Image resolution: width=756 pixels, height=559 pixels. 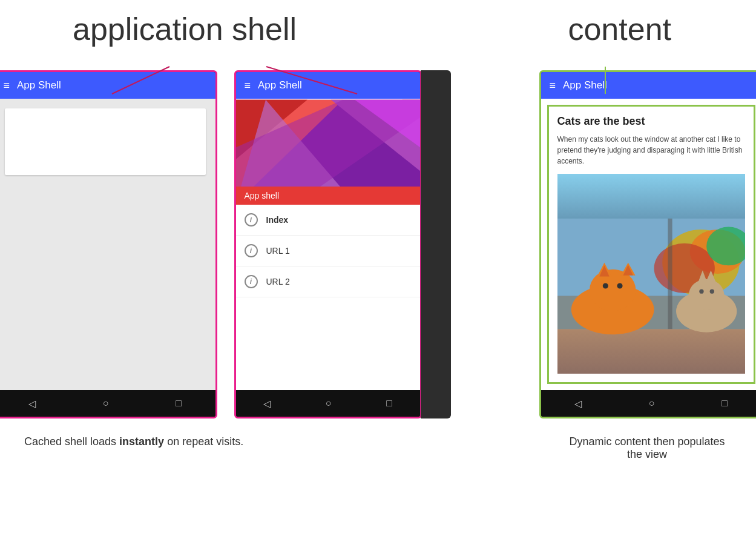 What do you see at coordinates (39, 85) in the screenshot?
I see `phone1-title: App Shell` at bounding box center [39, 85].